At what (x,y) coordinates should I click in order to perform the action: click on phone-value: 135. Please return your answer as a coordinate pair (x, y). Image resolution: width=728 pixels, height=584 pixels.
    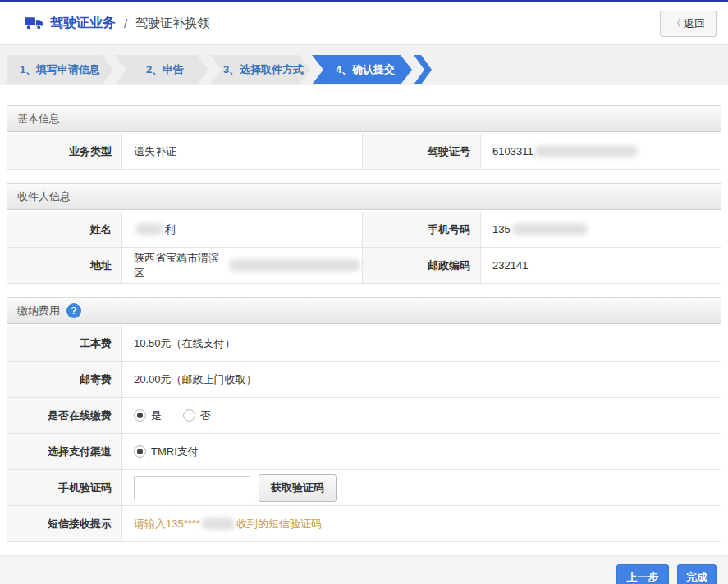
    Looking at the image, I should click on (601, 230).